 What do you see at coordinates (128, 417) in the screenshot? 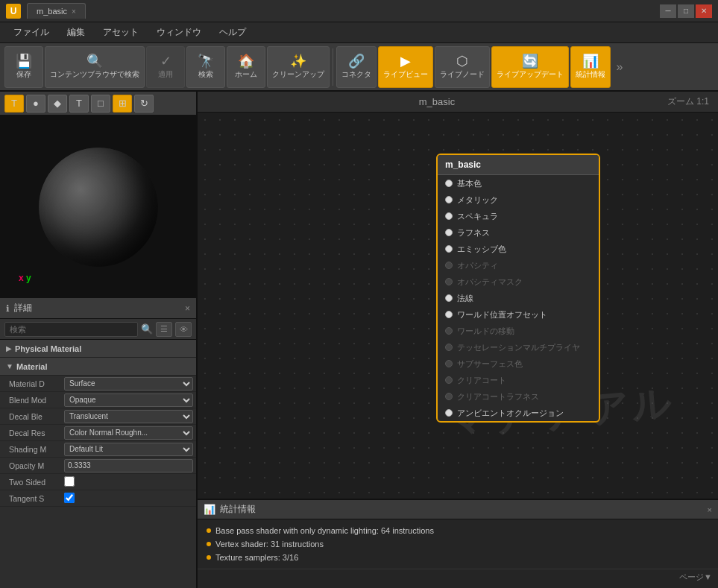
I see `decal-blend-select: Translucent Stain` at bounding box center [128, 417].